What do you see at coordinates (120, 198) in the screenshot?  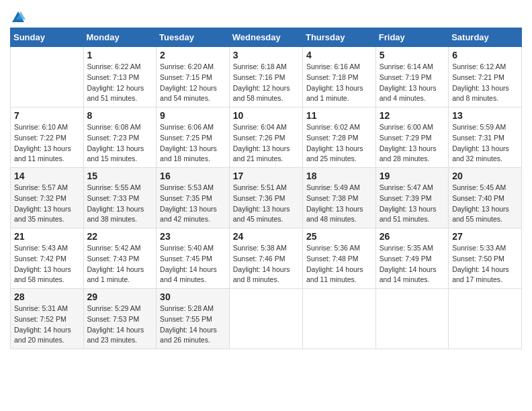 I see `calendar-cell: 15 Sunrise: 5:55 AM Sunset: 7:33 PM Dayl…` at bounding box center [120, 198].